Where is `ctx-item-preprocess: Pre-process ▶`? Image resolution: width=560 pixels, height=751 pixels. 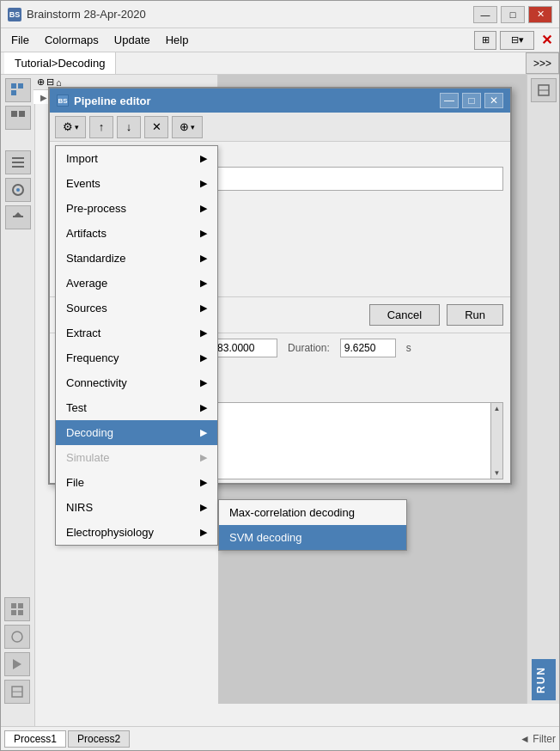
ctx-item-preprocess: Pre-process ▶ is located at coordinates (137, 208).